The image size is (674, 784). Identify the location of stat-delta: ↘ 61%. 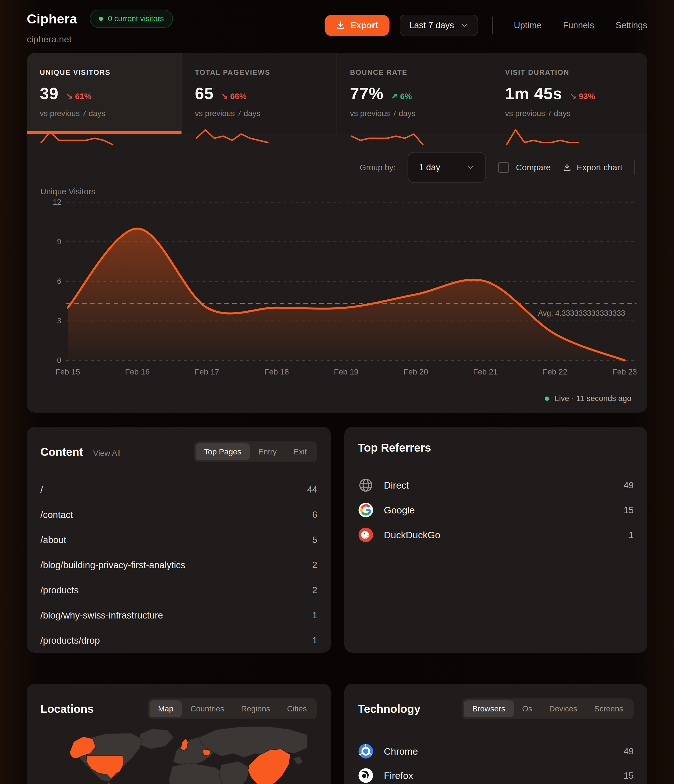
(79, 96).